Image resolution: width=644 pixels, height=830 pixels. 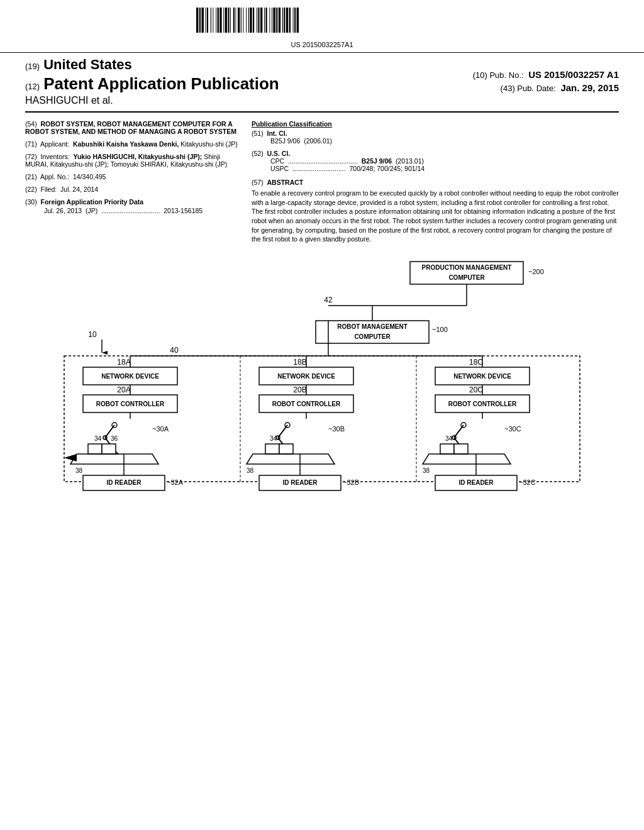 I want to click on foreign-data: Jul. 26, 2013 (JP) .....................…, so click(x=132, y=211).